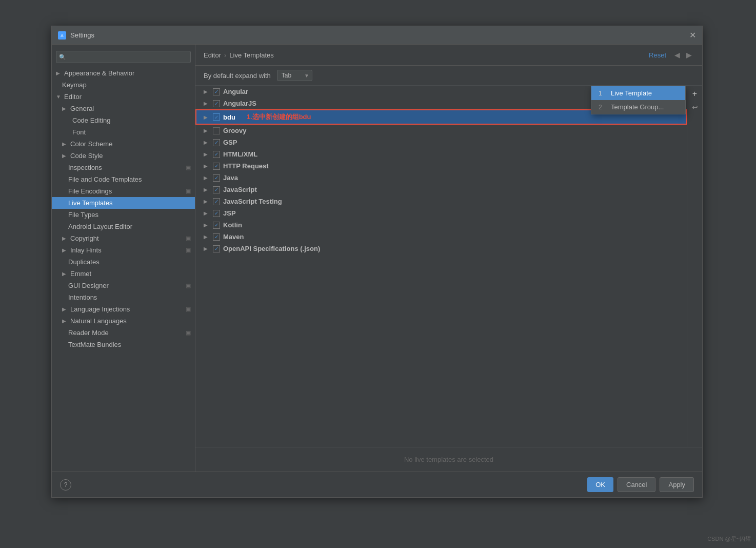 This screenshot has width=756, height=548. What do you see at coordinates (216, 154) in the screenshot?
I see `checkbox-html-xml: ✓` at bounding box center [216, 154].